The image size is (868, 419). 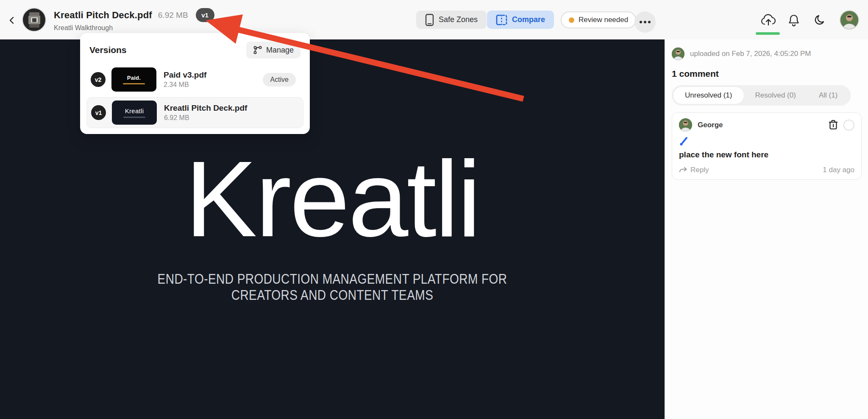 I want to click on dark-mode-toggle, so click(x=820, y=20).